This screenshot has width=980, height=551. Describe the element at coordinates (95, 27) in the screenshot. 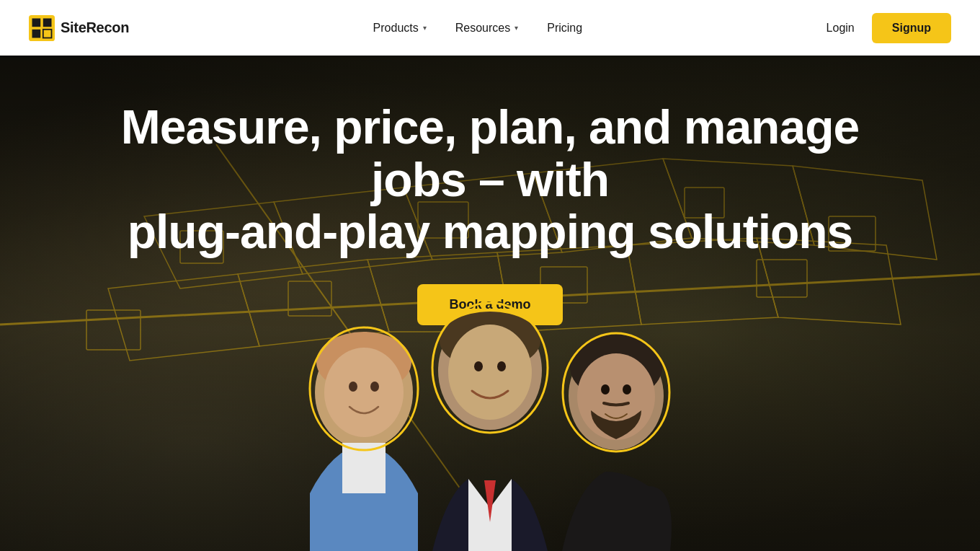

I see `logo-text: SiteRecon` at that location.